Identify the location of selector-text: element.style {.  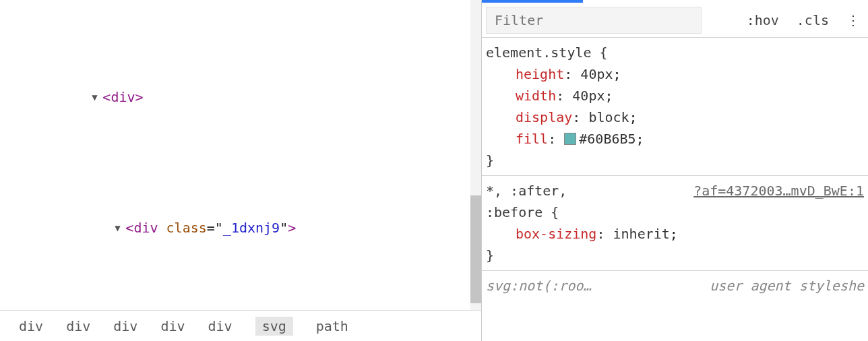
(675, 53).